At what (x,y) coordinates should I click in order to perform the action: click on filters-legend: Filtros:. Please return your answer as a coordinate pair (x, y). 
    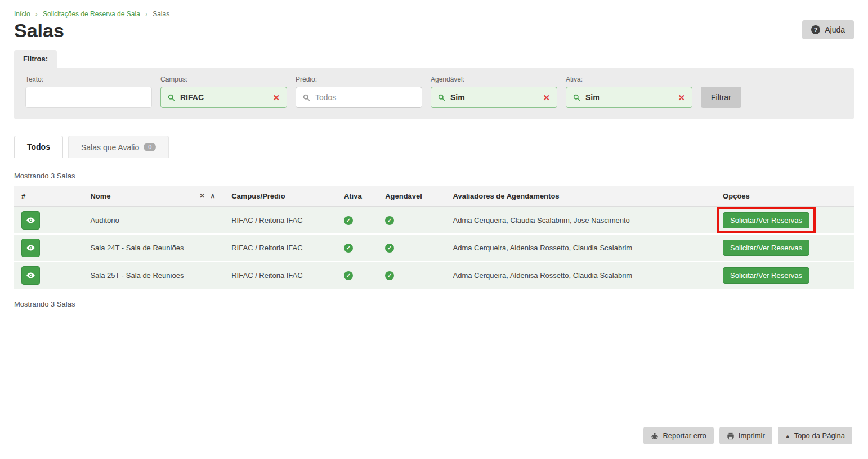
    Looking at the image, I should click on (35, 58).